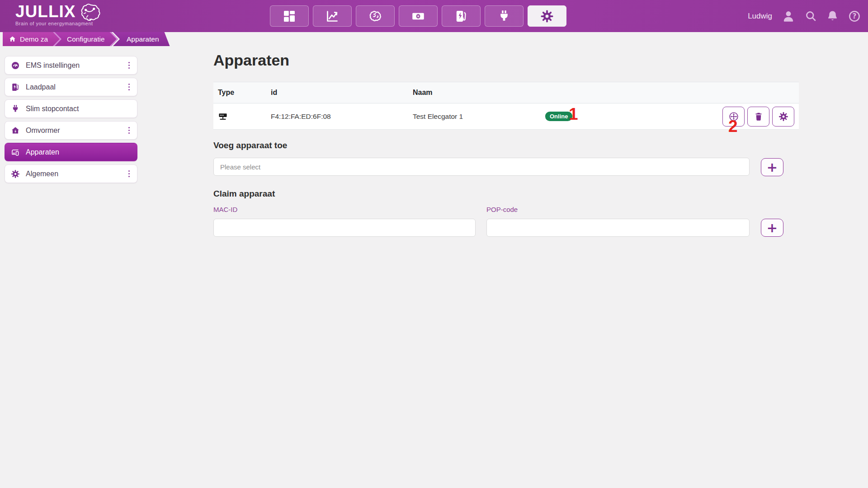  Describe the element at coordinates (71, 87) in the screenshot. I see `sidebar-item-laadpaal: Laadpaal` at that location.